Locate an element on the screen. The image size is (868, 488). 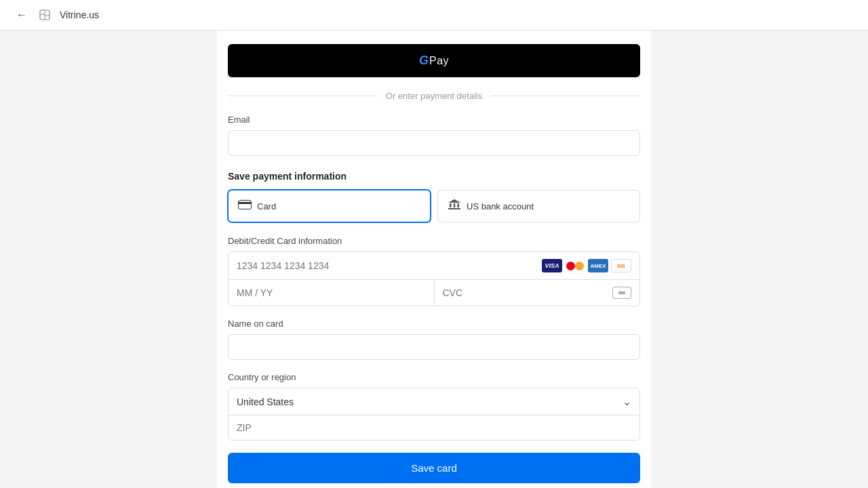
divider-line-right is located at coordinates (566, 96).